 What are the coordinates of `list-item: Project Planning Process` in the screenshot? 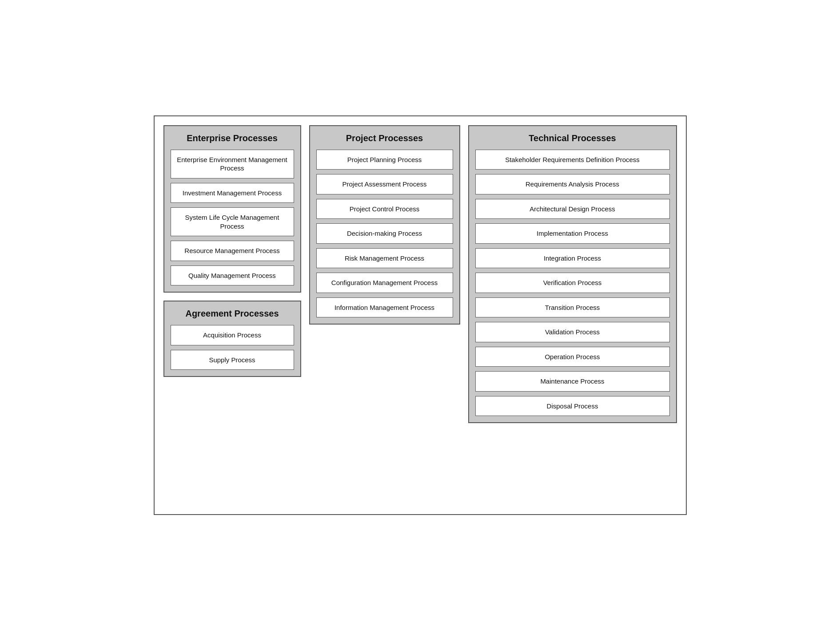 It's located at (385, 160).